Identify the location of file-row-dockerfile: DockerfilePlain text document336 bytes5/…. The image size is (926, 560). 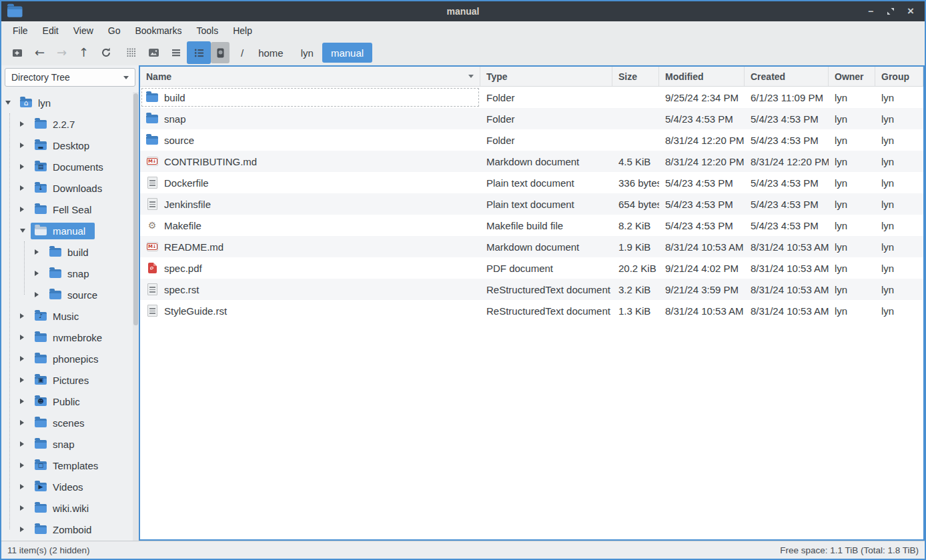
(532, 183).